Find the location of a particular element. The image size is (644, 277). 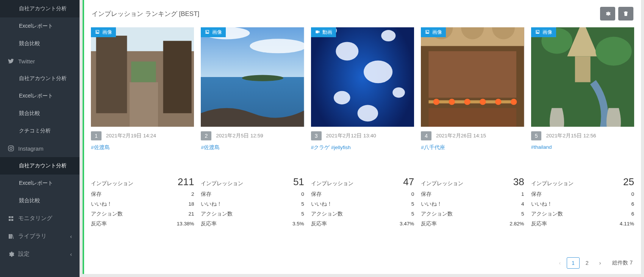

impressions-value: 51 is located at coordinates (299, 182).